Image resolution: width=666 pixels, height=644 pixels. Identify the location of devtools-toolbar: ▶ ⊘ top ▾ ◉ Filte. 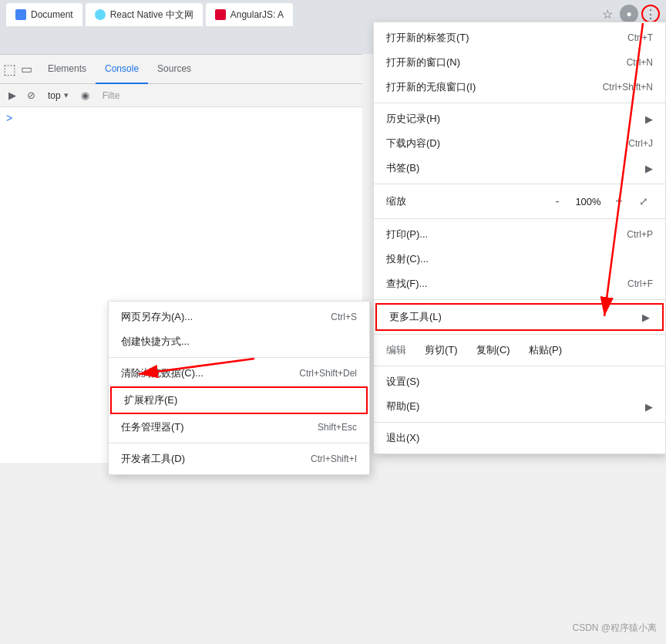
(181, 96).